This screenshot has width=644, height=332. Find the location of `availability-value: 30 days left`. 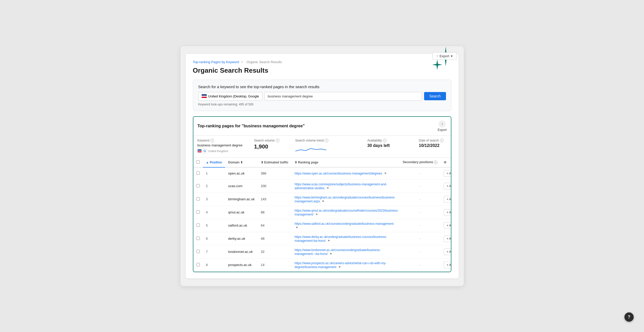

availability-value: 30 days left is located at coordinates (393, 146).